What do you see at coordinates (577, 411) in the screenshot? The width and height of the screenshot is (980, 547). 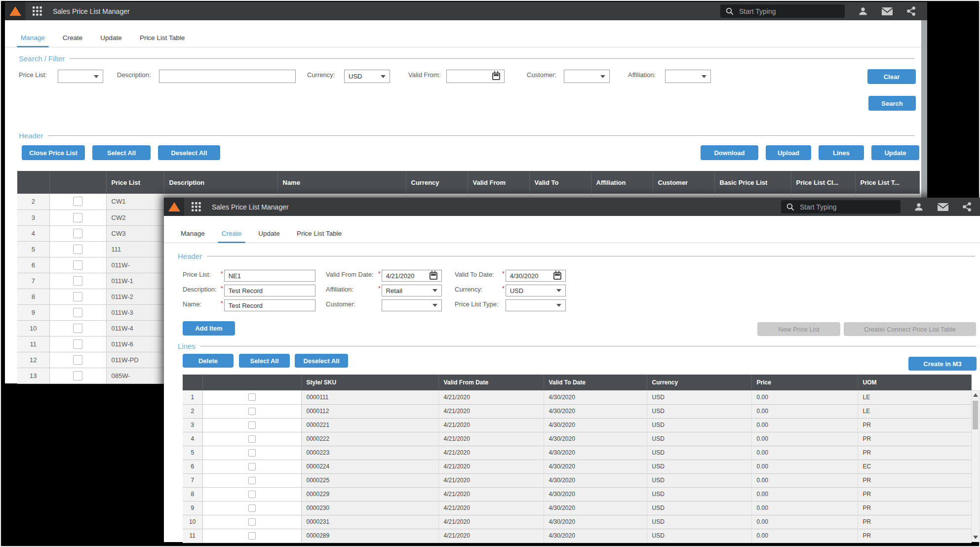 I see `table-row: 2 0000112 4/21/2020 4/30/2020 USD 0.00 L…` at bounding box center [577, 411].